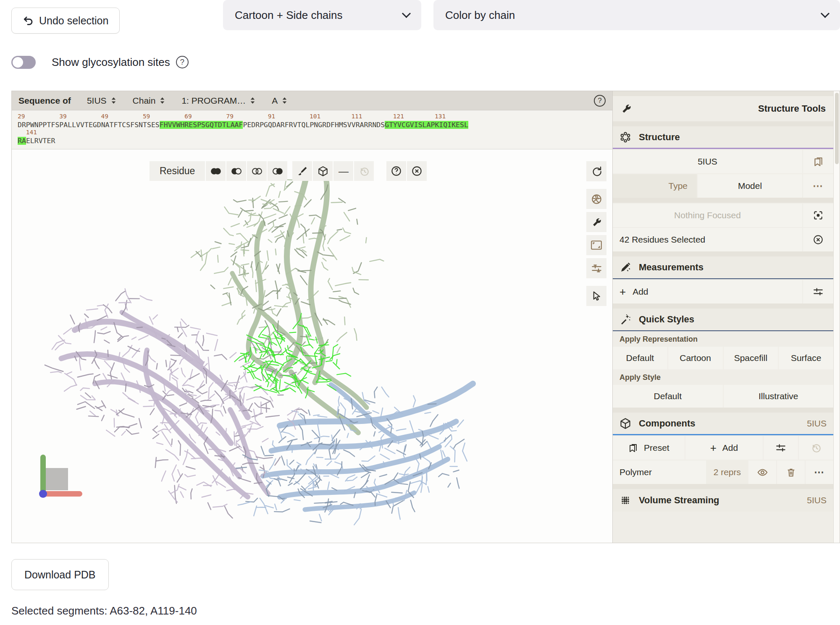 This screenshot has width=840, height=625. Describe the element at coordinates (625, 267) in the screenshot. I see `measurements-icon` at that location.